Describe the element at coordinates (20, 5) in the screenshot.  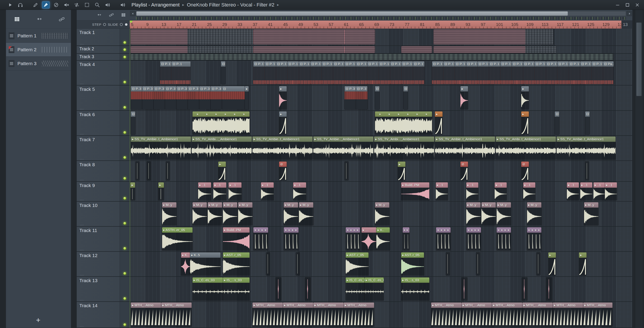
I see `headphones-icon` at that location.